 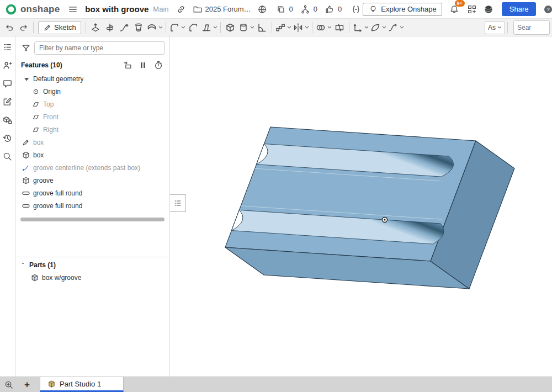 What do you see at coordinates (155, 28) in the screenshot?
I see `thicken-tool-button` at bounding box center [155, 28].